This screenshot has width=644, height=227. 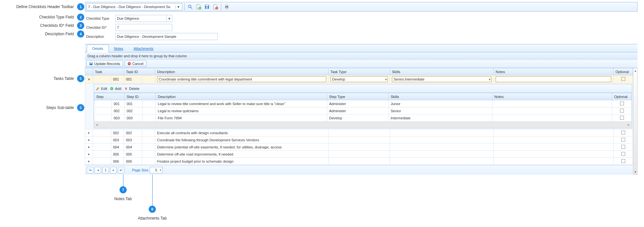 What do you see at coordinates (442, 72) in the screenshot?
I see `col-skills: Skills` at bounding box center [442, 72].